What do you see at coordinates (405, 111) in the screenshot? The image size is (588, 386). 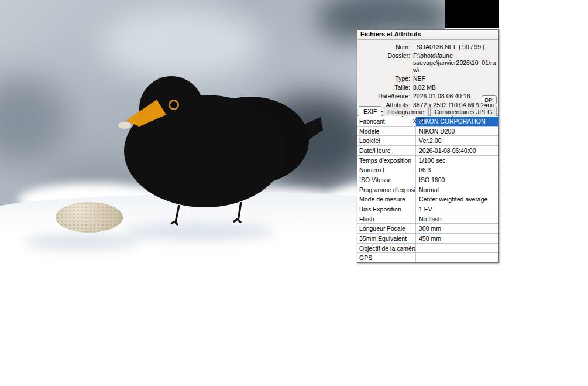 I see `tab-histogramme: Histogramme` at bounding box center [405, 111].